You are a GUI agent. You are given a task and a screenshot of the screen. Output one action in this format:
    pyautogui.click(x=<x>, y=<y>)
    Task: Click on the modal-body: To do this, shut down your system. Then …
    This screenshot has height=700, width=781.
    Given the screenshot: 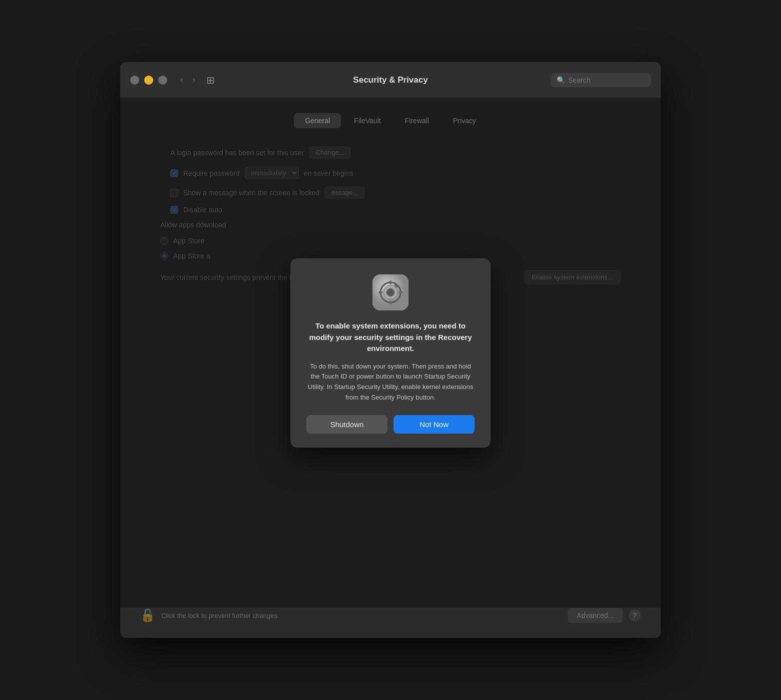 What is the action you would take?
    pyautogui.click(x=390, y=383)
    